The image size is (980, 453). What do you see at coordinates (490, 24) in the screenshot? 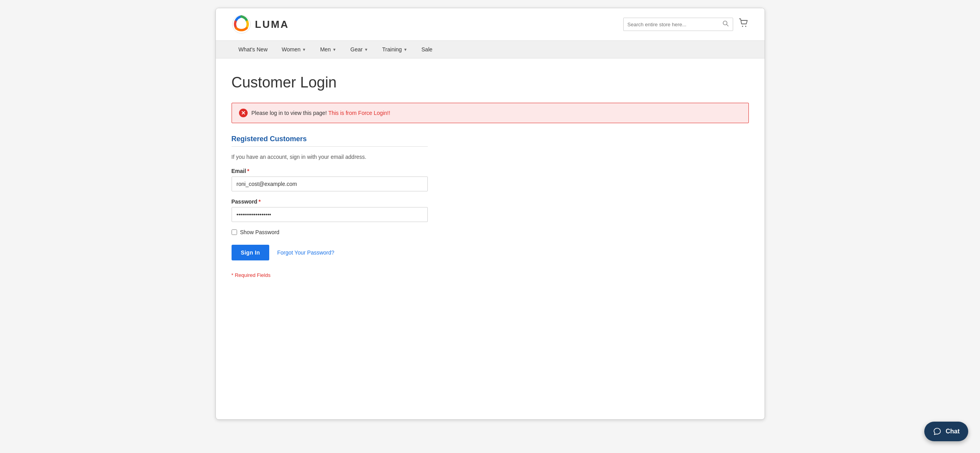
I see `site-header: LUMA` at bounding box center [490, 24].